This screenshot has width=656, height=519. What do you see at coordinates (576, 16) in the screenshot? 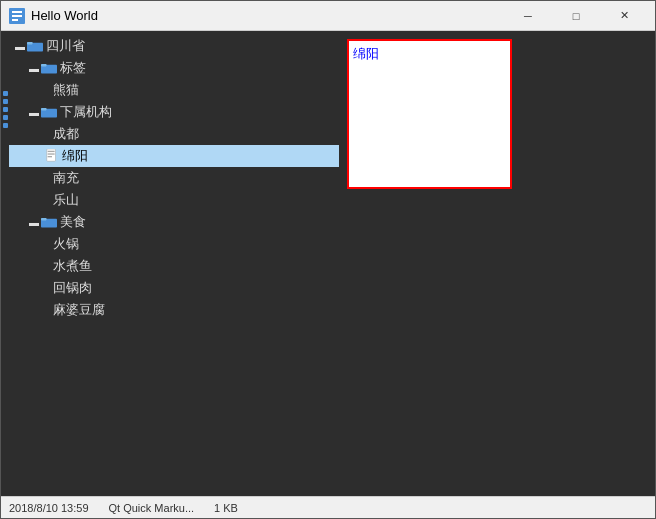
I see `window-controls: ─ □ ✕` at bounding box center [576, 16].